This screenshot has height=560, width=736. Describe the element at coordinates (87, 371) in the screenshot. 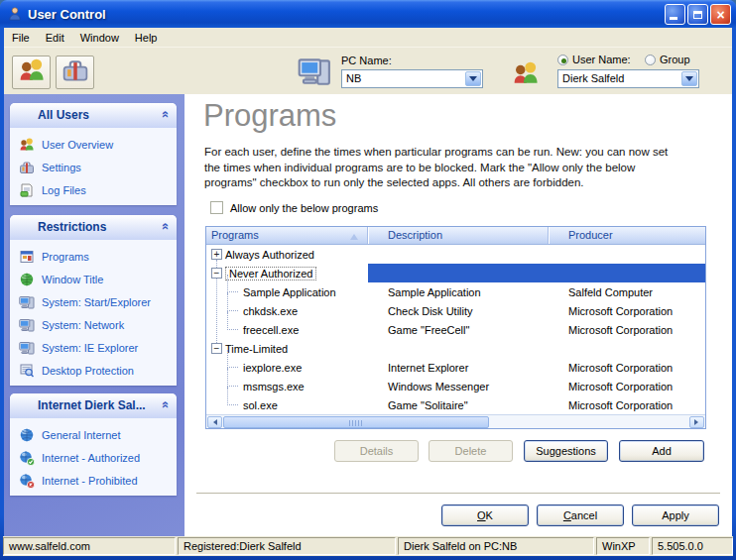

I see `sidebar-item-label: Desktop Protection` at that location.